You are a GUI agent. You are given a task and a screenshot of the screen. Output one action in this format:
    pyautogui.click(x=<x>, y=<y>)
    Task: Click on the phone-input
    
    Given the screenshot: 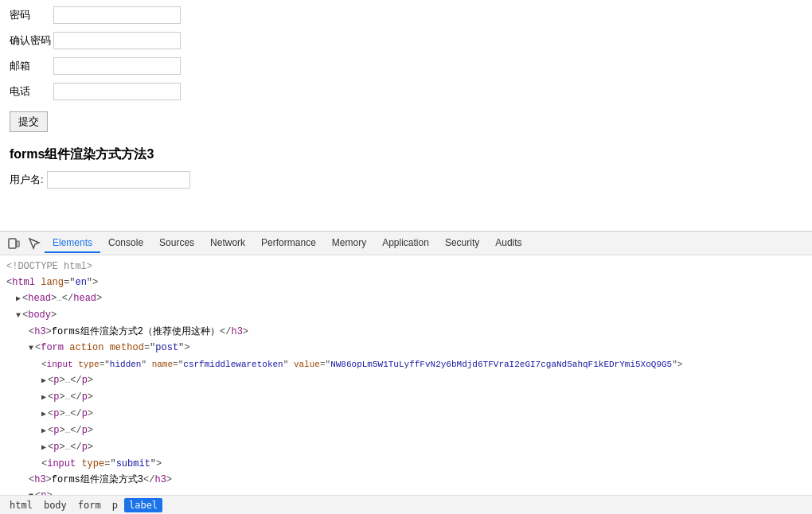 What is the action you would take?
    pyautogui.click(x=117, y=92)
    